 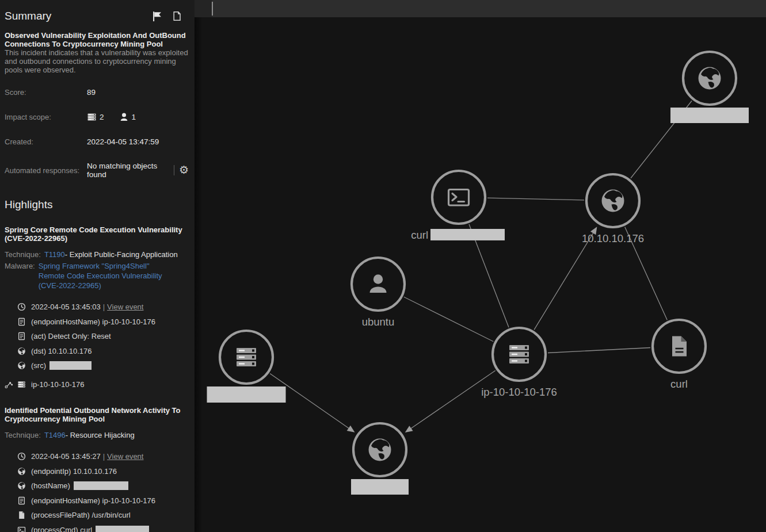 What do you see at coordinates (9, 384) in the screenshot?
I see `related-icon` at bounding box center [9, 384].